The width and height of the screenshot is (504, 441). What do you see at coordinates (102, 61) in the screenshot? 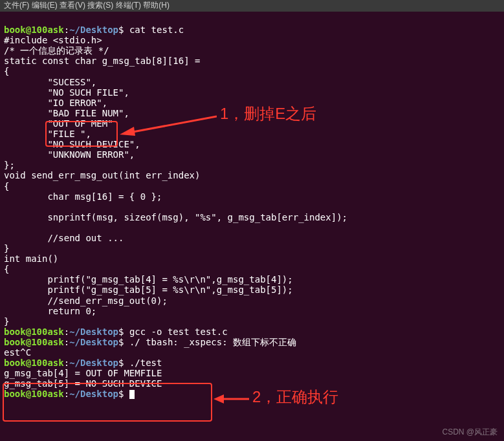
I see `src-line: static const char g_msg_tab[8][16] =` at bounding box center [102, 61].